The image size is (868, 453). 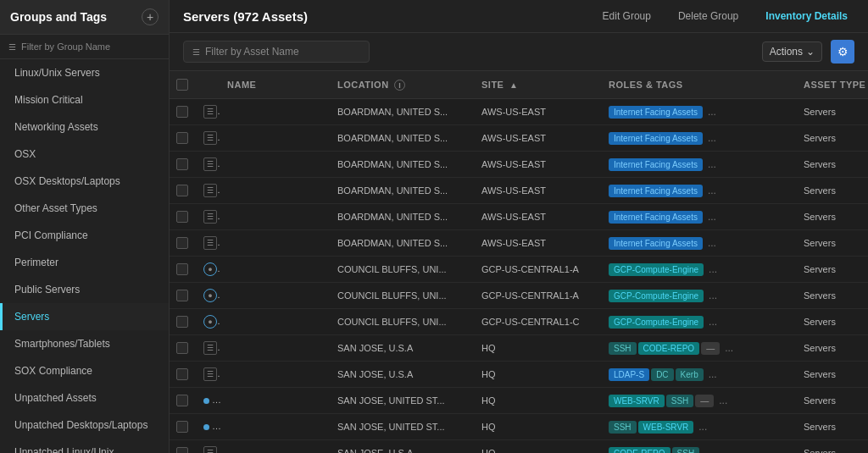 I want to click on select-all-checkbox, so click(x=182, y=85).